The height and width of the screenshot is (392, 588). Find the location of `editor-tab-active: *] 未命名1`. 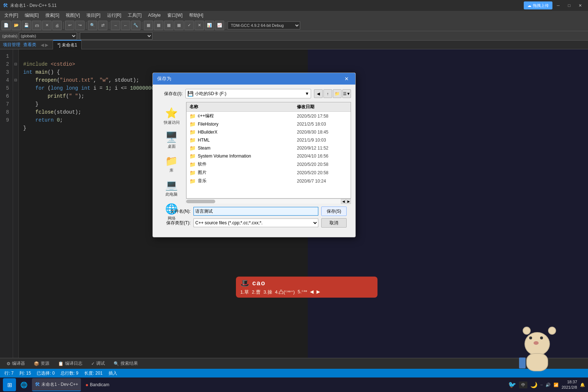

editor-tab-active: *] 未命名1 is located at coordinates (67, 45).